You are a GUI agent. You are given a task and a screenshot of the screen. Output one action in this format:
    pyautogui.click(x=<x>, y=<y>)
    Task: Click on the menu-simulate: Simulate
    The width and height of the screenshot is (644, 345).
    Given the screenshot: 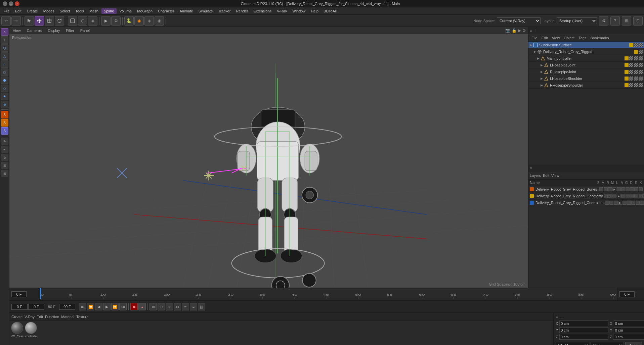 What is the action you would take?
    pyautogui.click(x=206, y=11)
    